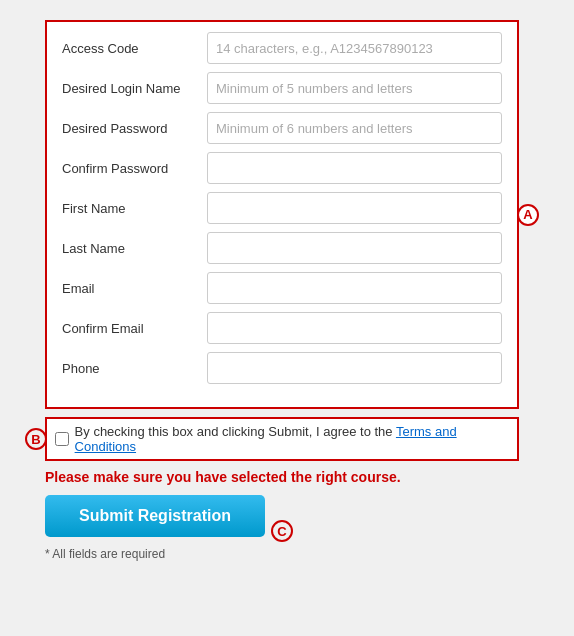  Describe the element at coordinates (354, 368) in the screenshot. I see `input-phone` at that location.